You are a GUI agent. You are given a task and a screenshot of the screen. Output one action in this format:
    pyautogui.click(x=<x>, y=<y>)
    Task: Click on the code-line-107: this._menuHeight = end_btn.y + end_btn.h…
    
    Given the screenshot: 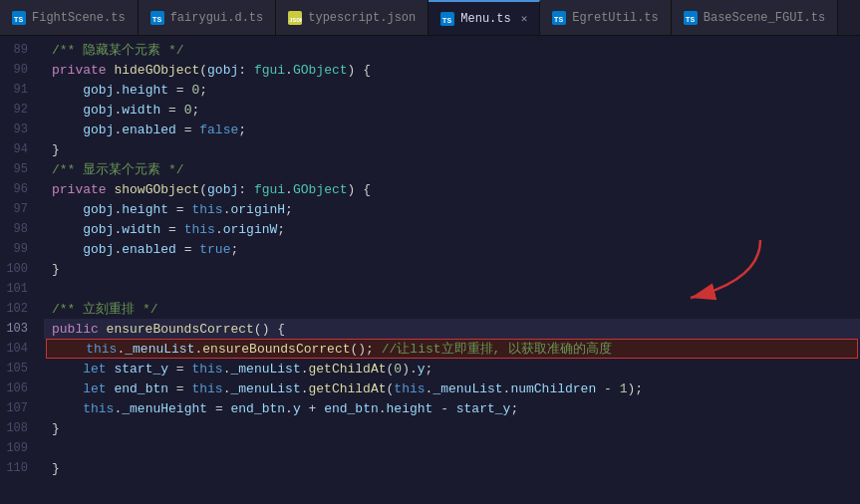 What is the action you would take?
    pyautogui.click(x=452, y=408)
    